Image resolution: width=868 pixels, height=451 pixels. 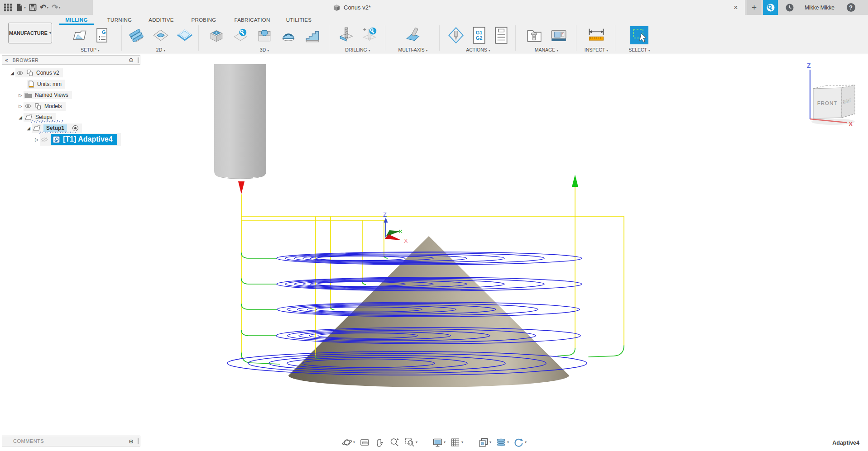 I want to click on pan-button, so click(x=379, y=442).